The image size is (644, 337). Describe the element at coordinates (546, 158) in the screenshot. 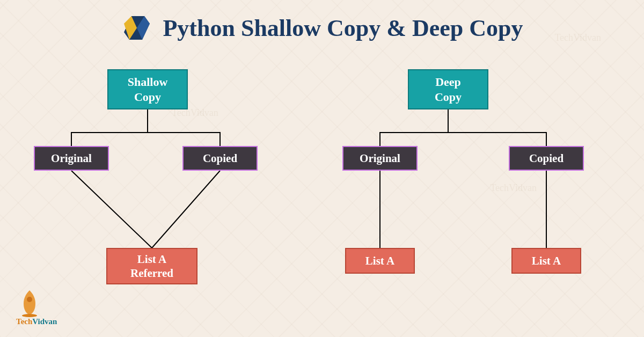

I see `deep-copied-label: Copied` at that location.